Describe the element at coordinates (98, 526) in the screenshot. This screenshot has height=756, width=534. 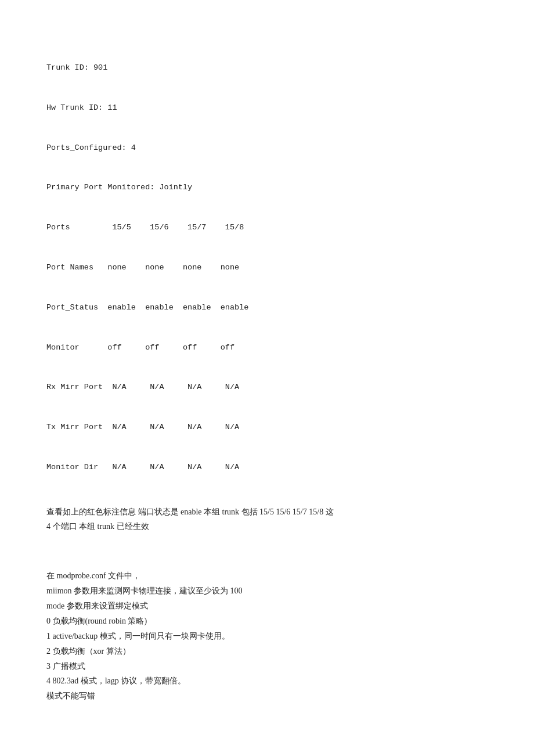
I see `note-line-2: 4 个端口 本组 trunk 已经生效` at that location.